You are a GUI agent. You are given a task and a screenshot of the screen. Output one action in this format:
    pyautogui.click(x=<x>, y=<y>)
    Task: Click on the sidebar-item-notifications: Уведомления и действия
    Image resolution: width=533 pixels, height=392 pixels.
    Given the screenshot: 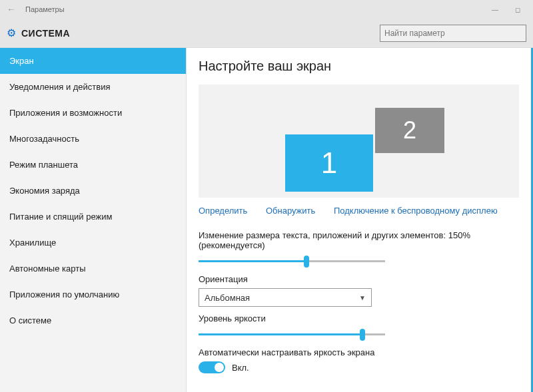 What is the action you would take?
    pyautogui.click(x=93, y=87)
    